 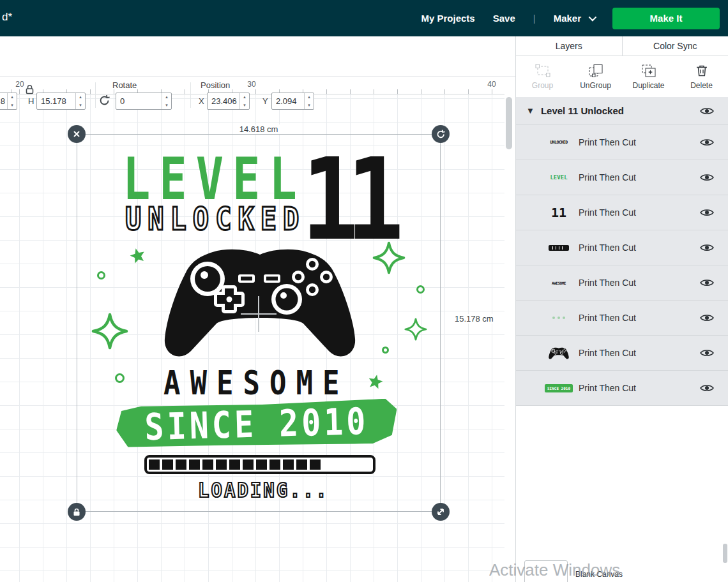 What do you see at coordinates (622, 213) in the screenshot?
I see `layer-row-11: 11 Print Then Cut` at bounding box center [622, 213].